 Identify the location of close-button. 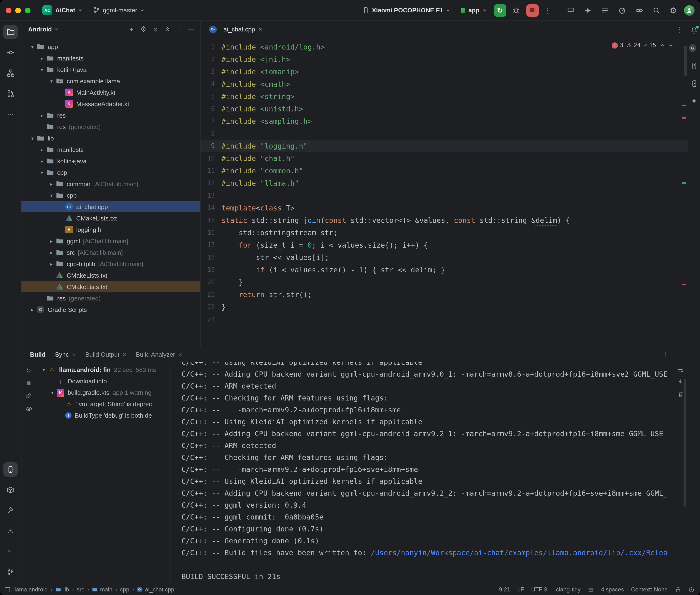
(9, 10).